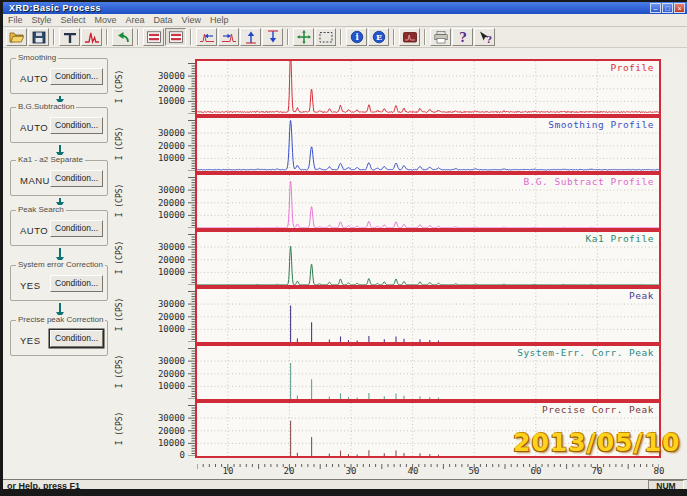  I want to click on toolbar-info-2-button: E, so click(378, 37).